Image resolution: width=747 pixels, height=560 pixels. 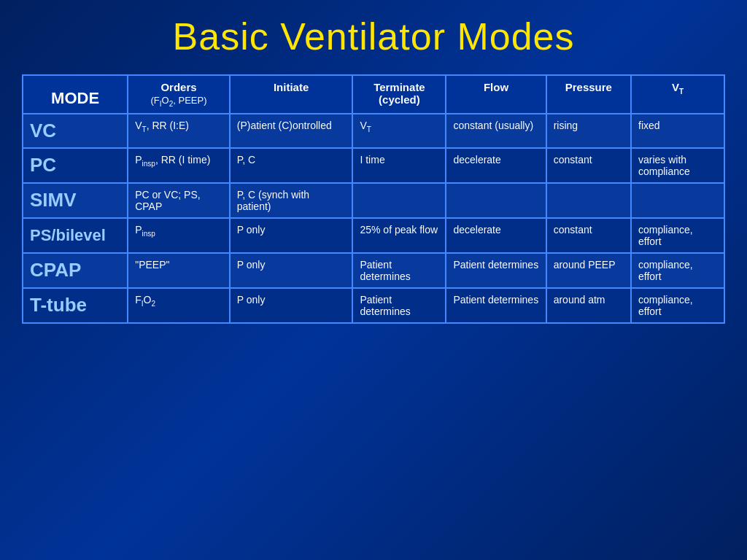 What do you see at coordinates (399, 201) in the screenshot?
I see `terminate-simv` at bounding box center [399, 201].